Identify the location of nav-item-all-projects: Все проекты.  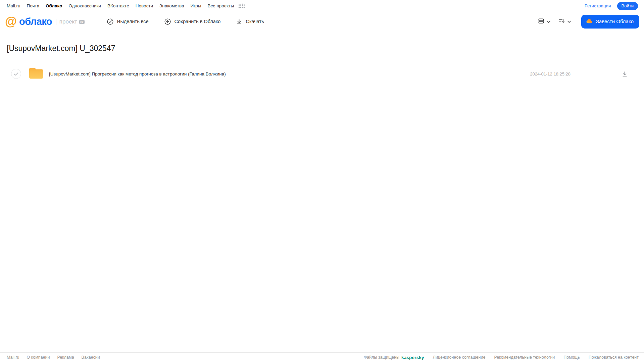
(221, 6).